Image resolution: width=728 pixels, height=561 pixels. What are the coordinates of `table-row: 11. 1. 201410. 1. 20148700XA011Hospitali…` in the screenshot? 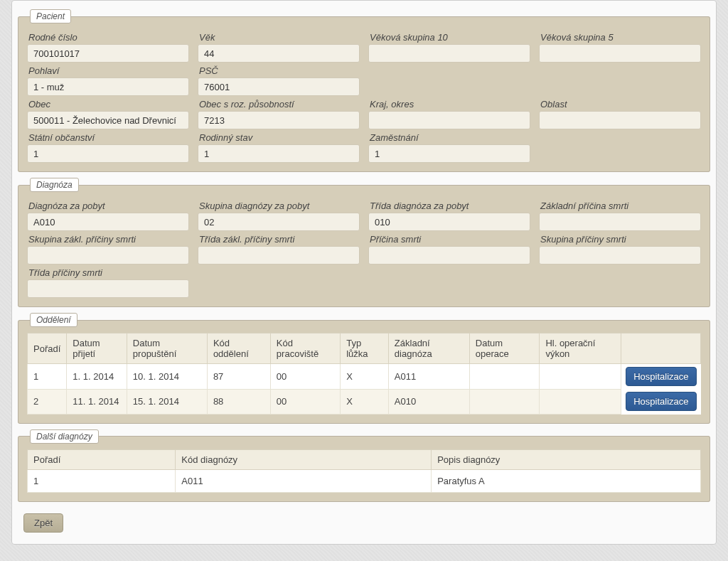 It's located at (364, 377).